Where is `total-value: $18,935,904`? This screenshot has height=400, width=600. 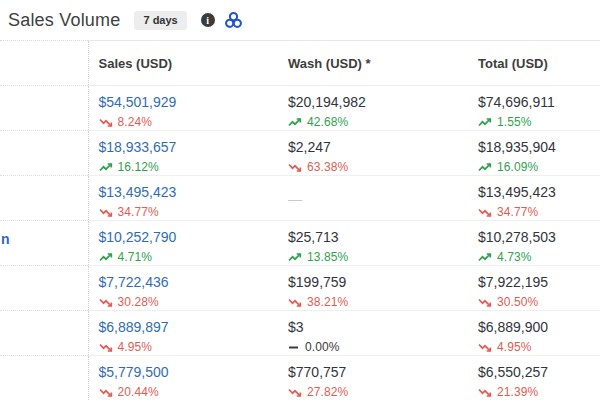
total-value: $18,935,904 is located at coordinates (517, 148).